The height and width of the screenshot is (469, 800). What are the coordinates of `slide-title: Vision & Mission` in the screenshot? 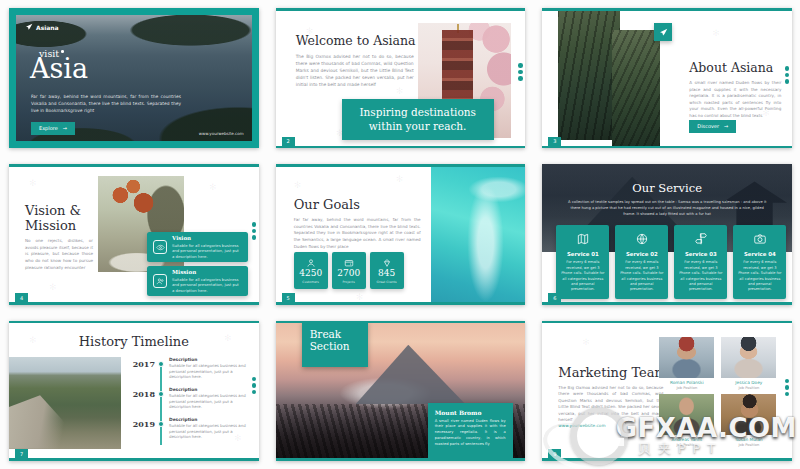 It's located at (53, 219).